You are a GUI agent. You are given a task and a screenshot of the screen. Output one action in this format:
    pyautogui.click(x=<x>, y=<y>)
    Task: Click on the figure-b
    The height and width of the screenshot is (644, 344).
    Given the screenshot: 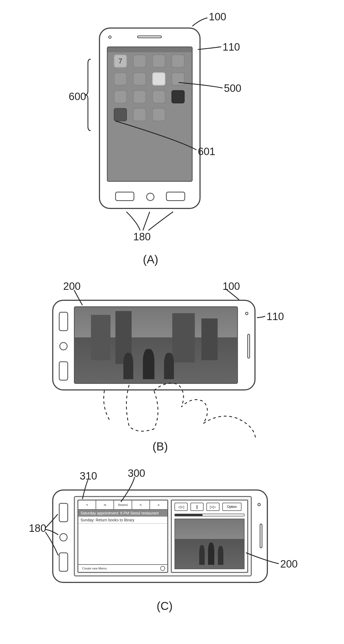 What is the action you would take?
    pyautogui.click(x=162, y=355)
    